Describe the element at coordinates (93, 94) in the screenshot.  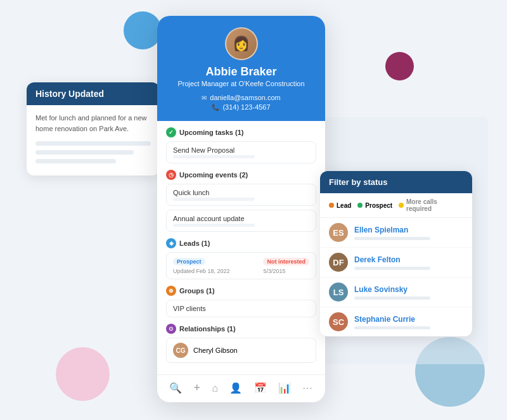
I see `history-card-header: History Updated` at that location.